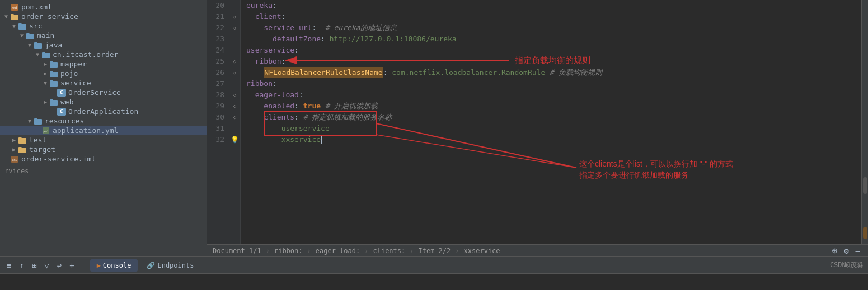 This screenshot has width=868, height=290. What do you see at coordinates (468, 73) in the screenshot?
I see `code-value: com.netflix.loadbalancer.RandomRule` at bounding box center [468, 73].